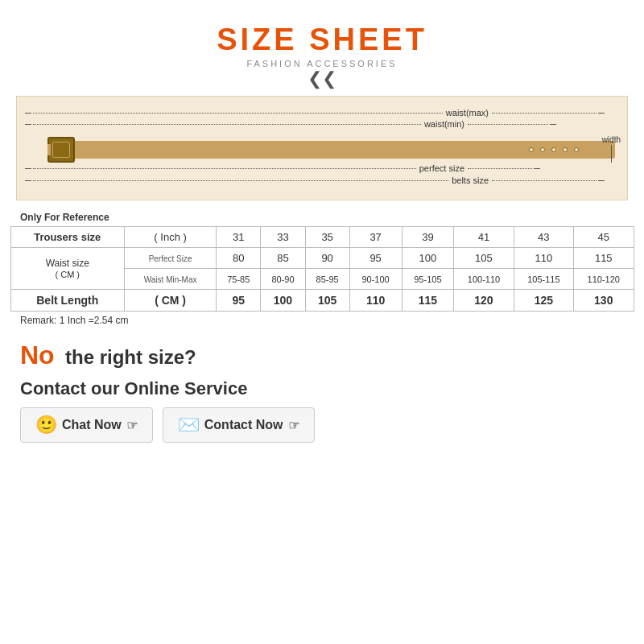 This screenshot has height=644, width=644. I want to click on col-35: 35, so click(327, 237).